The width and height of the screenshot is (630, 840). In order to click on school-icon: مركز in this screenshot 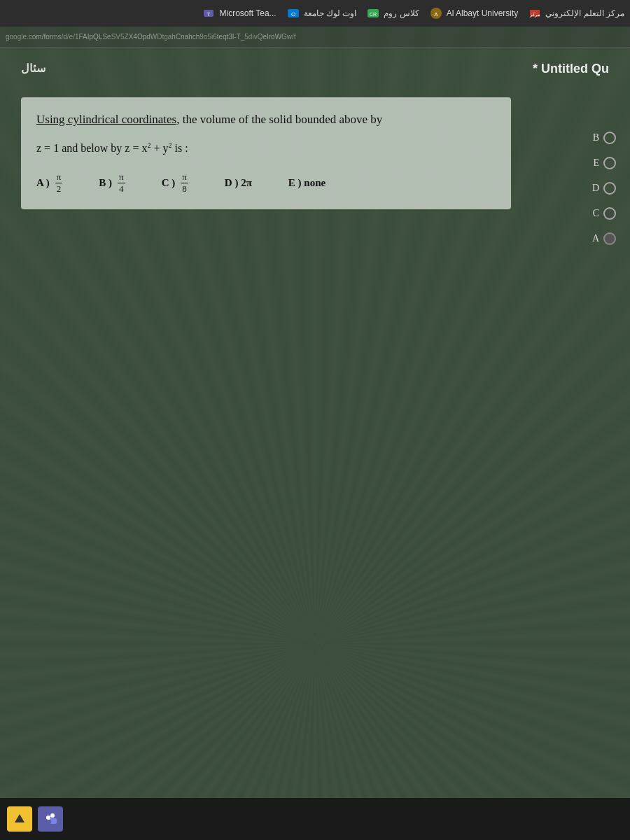, I will do `click(535, 13)`.